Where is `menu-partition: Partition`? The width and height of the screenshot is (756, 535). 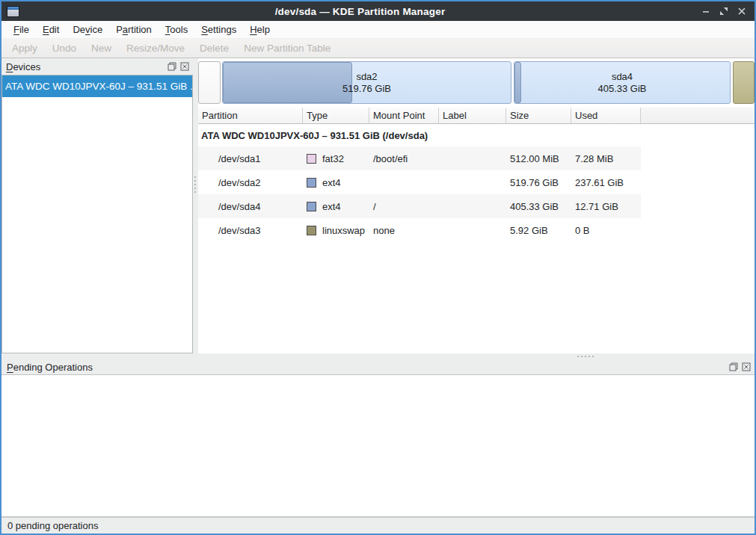 menu-partition: Partition is located at coordinates (134, 30).